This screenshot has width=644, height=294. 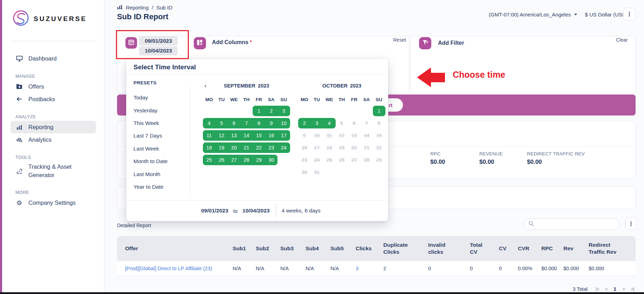 What do you see at coordinates (615, 289) in the screenshot?
I see `current-page: 1` at bounding box center [615, 289].